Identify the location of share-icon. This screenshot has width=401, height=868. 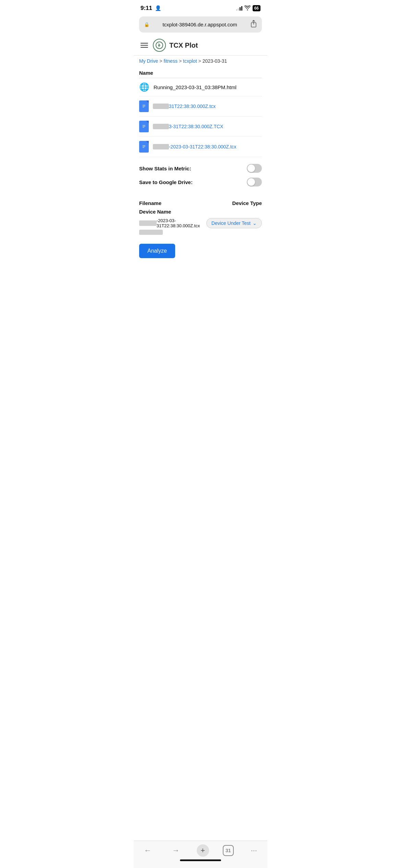
(254, 25).